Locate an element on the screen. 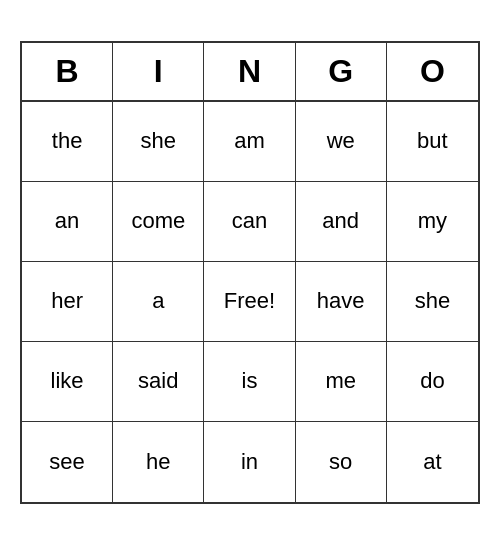 The image size is (500, 544). bingo-cell-7: can is located at coordinates (250, 222).